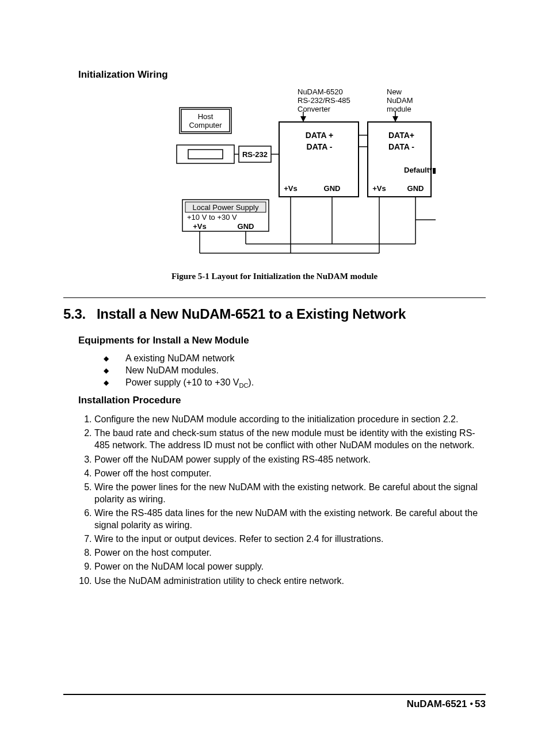 This screenshot has width=549, height=756. Describe the element at coordinates (399, 109) in the screenshot. I see `svg-text: module` at that location.